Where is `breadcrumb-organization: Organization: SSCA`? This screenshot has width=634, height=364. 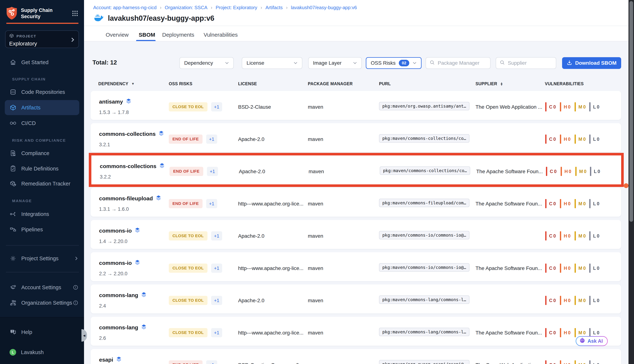
breadcrumb-organization: Organization: SSCA is located at coordinates (186, 8).